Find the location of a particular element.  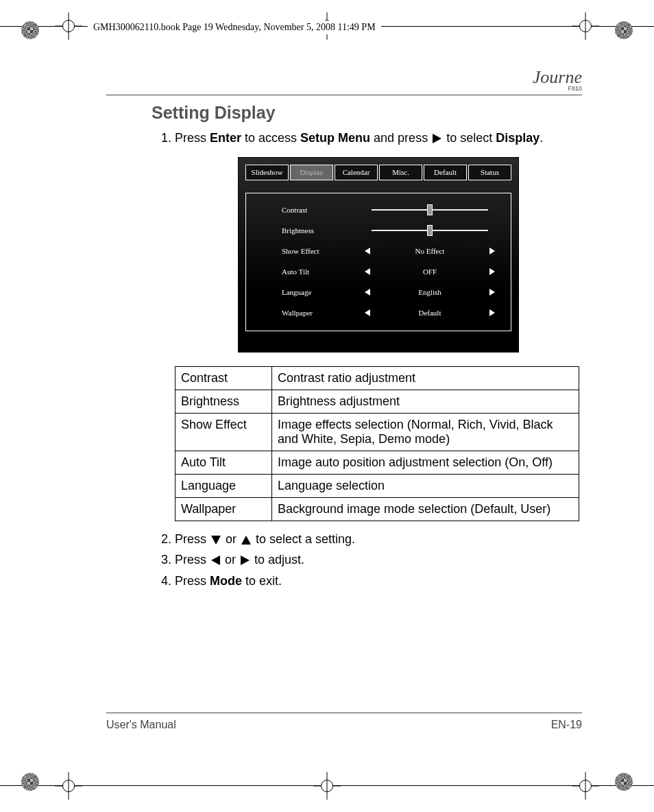

setting-row-language: Language English is located at coordinates (378, 292).